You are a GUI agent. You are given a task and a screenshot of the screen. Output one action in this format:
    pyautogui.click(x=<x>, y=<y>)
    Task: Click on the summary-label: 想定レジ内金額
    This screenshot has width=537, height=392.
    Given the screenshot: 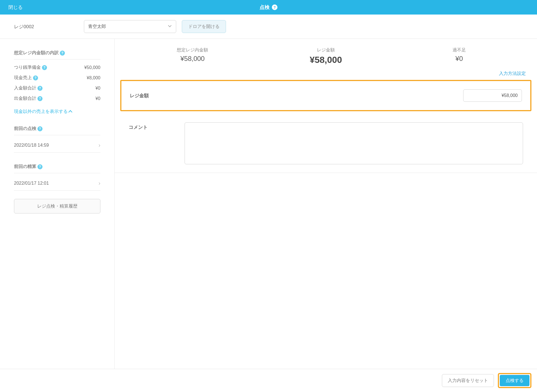 What is the action you would take?
    pyautogui.click(x=192, y=50)
    